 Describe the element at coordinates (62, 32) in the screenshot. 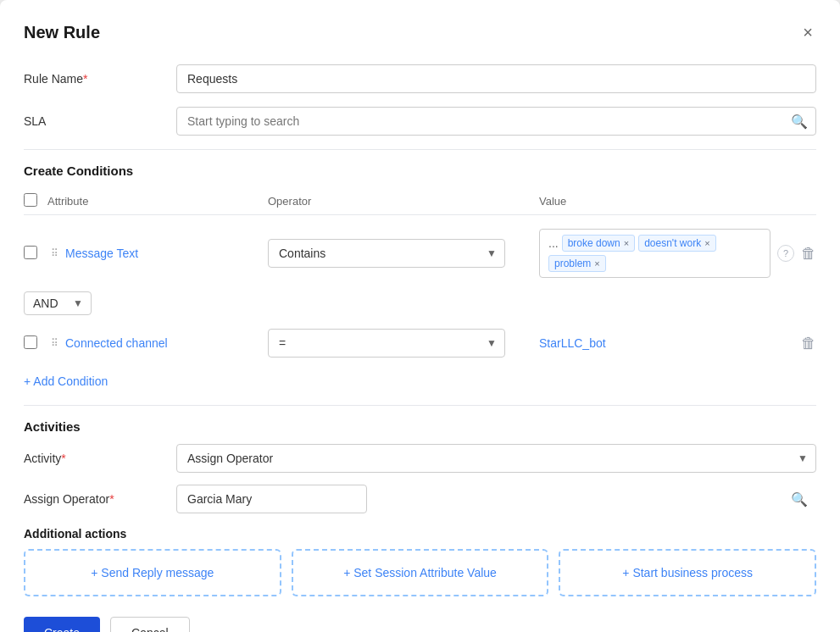

I see `modal-title: New Rule` at that location.